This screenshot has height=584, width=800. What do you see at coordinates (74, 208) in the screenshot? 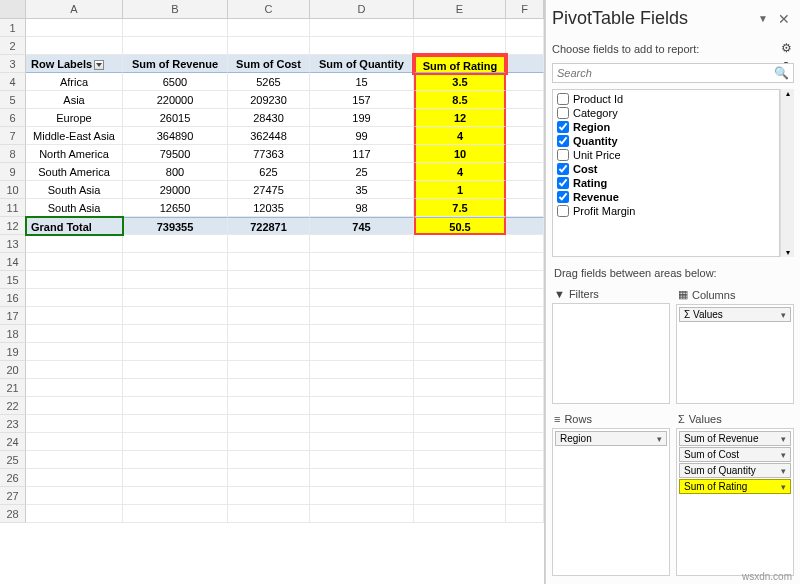
I see `cell: South Asia` at bounding box center [74, 208].